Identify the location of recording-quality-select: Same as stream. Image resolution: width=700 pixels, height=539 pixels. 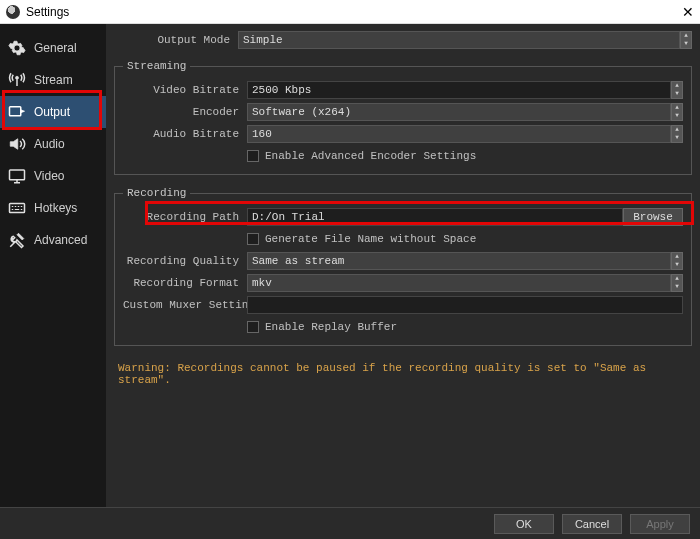
(459, 261).